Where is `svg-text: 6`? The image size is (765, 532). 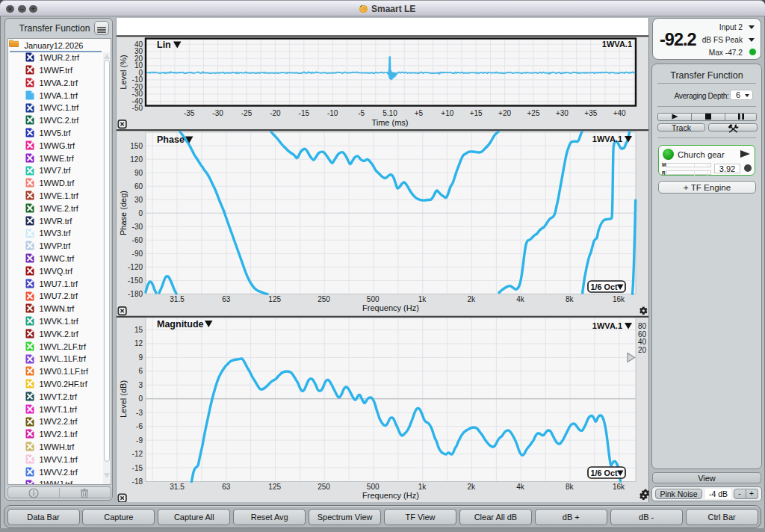 svg-text: 6 is located at coordinates (140, 371).